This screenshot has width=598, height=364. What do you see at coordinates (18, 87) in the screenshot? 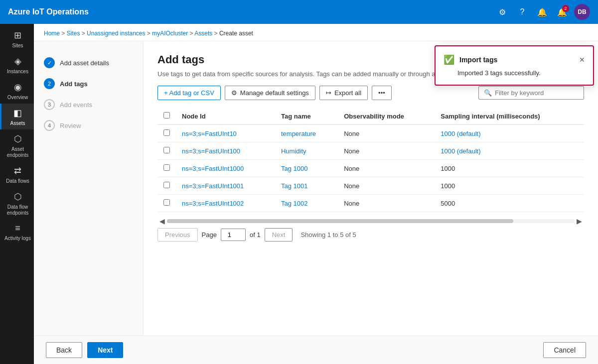
I see `overview-icon: ◉` at bounding box center [18, 87].